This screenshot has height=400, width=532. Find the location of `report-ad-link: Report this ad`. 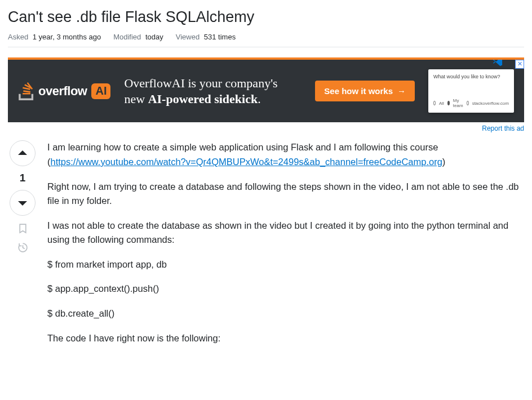

report-ad-link: Report this ad is located at coordinates (266, 128).